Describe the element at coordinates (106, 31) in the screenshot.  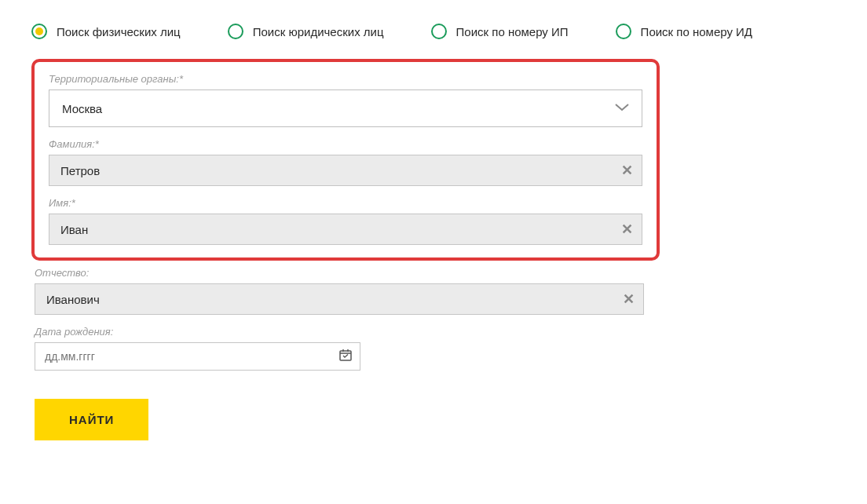
I see `radio-individuals: Поиск физических лиц` at that location.